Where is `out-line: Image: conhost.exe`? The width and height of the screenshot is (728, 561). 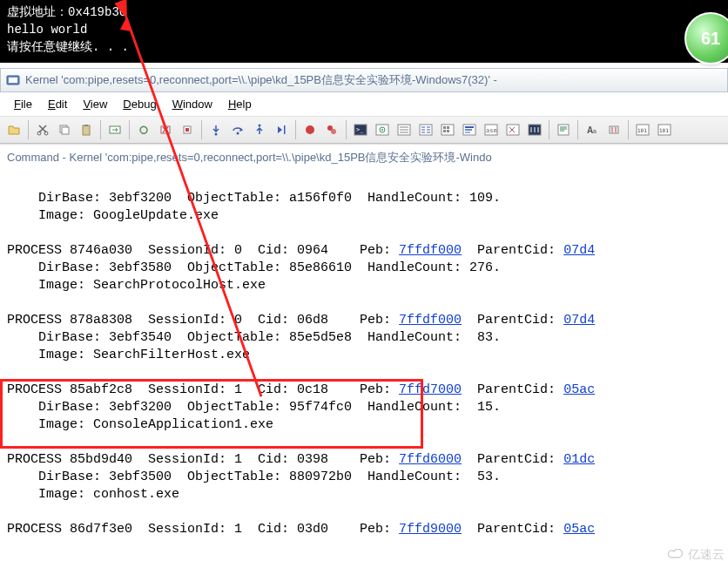
out-line: Image: conhost.exe is located at coordinates (93, 495).